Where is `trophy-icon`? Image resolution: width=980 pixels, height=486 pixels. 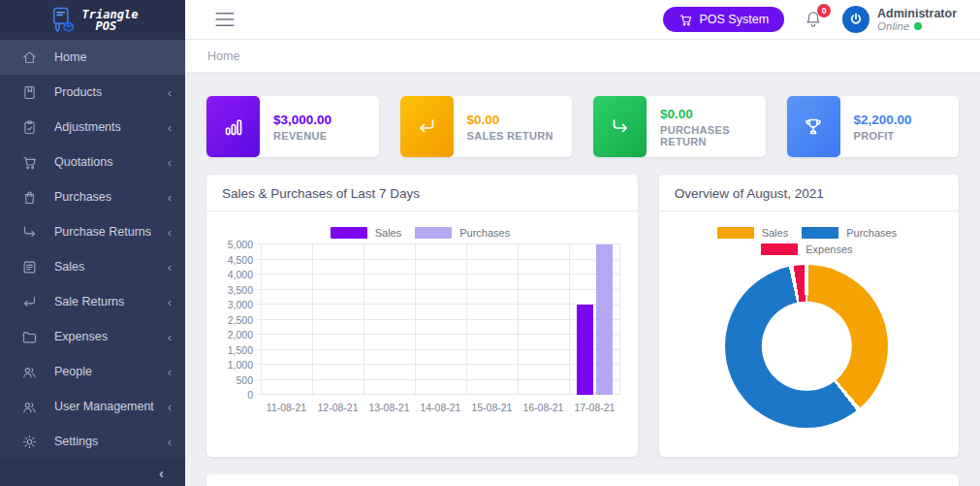 trophy-icon is located at coordinates (814, 126).